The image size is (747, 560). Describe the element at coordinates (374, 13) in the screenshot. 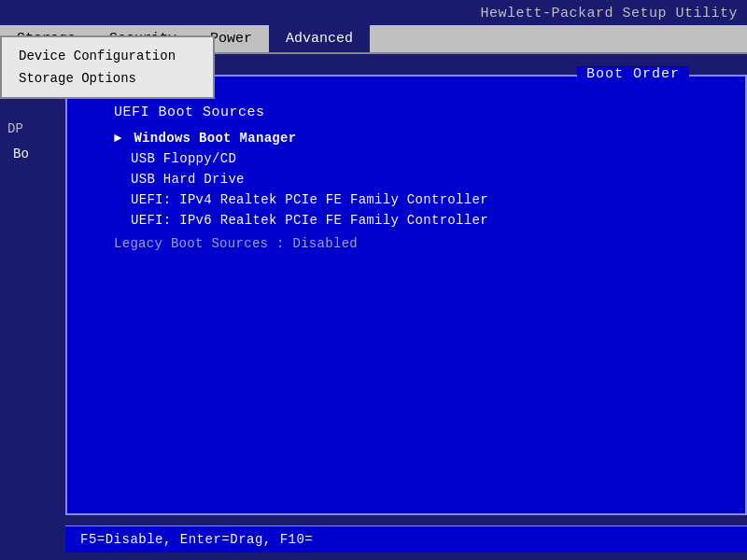

I see `title-bar: Hewlett-Packard Setup Utility` at that location.